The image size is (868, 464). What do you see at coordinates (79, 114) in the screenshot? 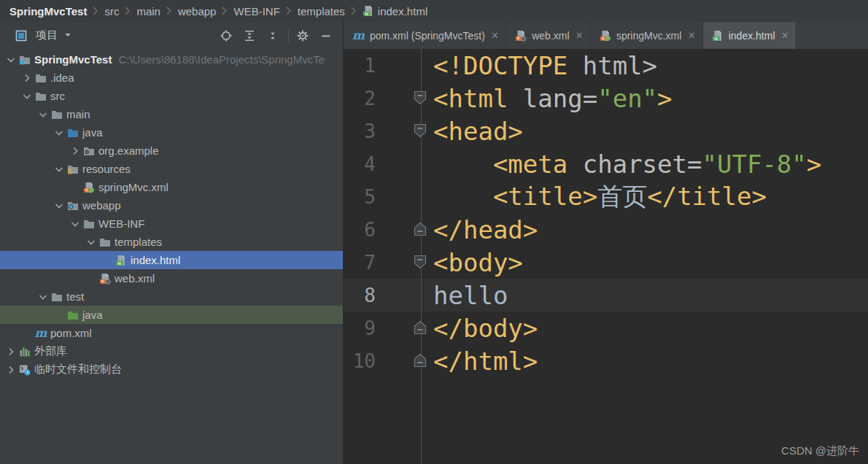
I see `tree-item-label: main` at bounding box center [79, 114].